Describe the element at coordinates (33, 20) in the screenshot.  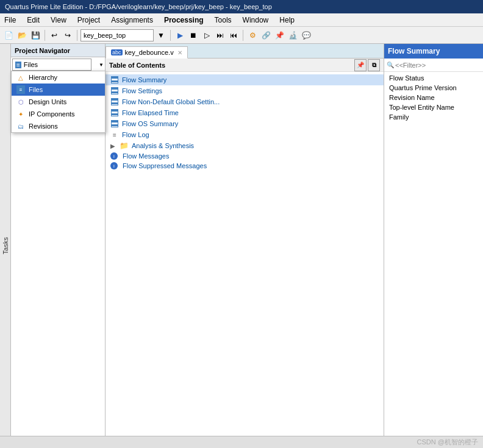
I see `menu-edit: Edit` at that location.